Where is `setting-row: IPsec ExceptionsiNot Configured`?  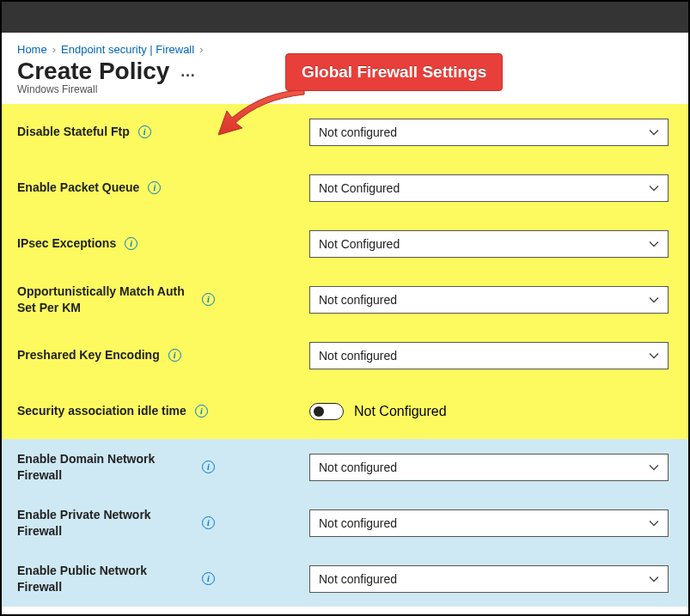 setting-row: IPsec ExceptionsiNot Configured is located at coordinates (345, 244).